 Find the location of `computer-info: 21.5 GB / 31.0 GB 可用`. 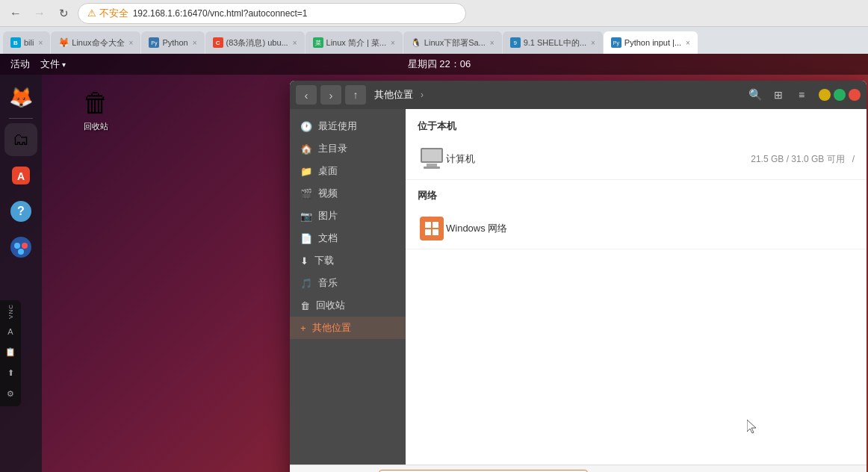

computer-info: 21.5 GB / 31.0 GB 可用 is located at coordinates (798, 160).